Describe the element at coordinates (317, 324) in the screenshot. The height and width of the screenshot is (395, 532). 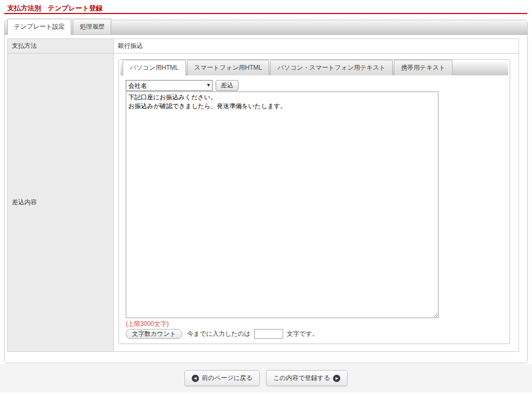
I see `char-limit-note: (上限3000文字)` at that location.